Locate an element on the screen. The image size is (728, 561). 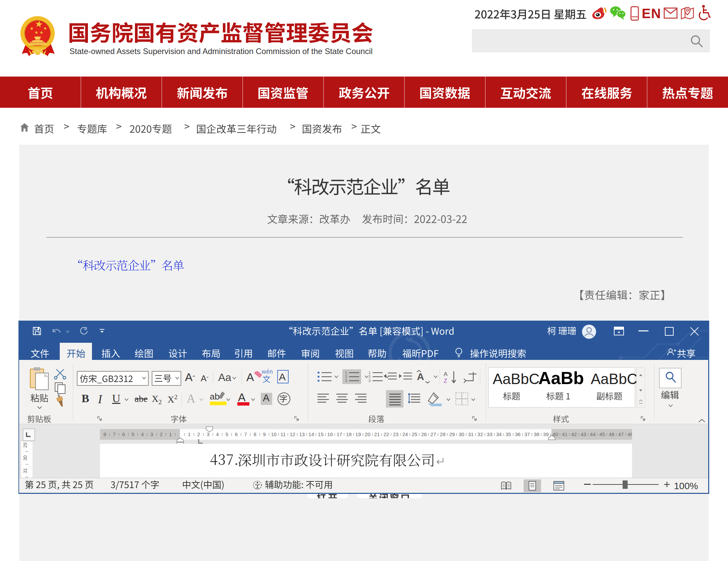
svg-text: 33 is located at coordinates (489, 434).